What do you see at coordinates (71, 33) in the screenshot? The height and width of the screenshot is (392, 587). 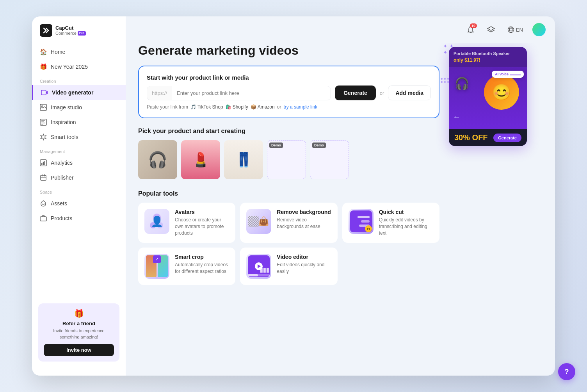 I see `logo-sub: Commerce Pro` at bounding box center [71, 33].